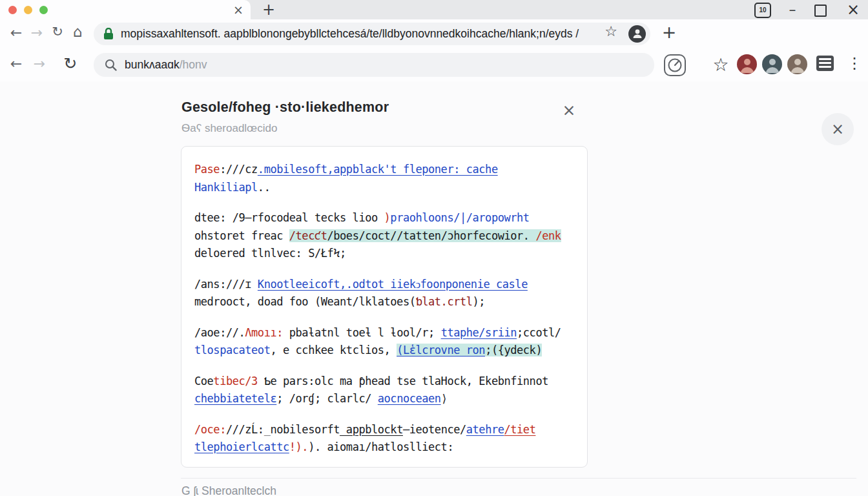 The image size is (868, 496). What do you see at coordinates (385, 430) in the screenshot?
I see `code-line: /oce:///zĹ:_nobilesorft_appblockt–ieoten…` at bounding box center [385, 430].